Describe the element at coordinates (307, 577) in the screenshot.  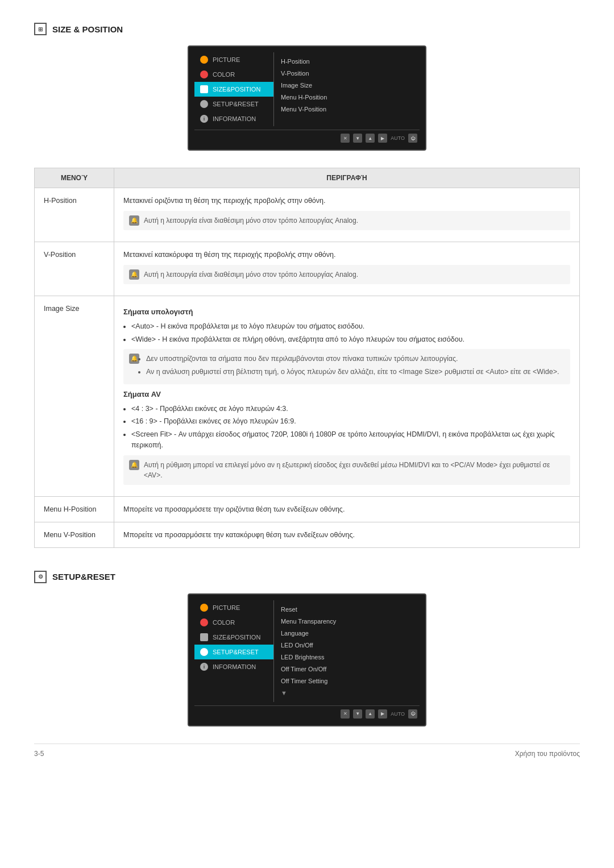
I see `setup-reset-heading: ⚙ SETUP&RESET` at that location.